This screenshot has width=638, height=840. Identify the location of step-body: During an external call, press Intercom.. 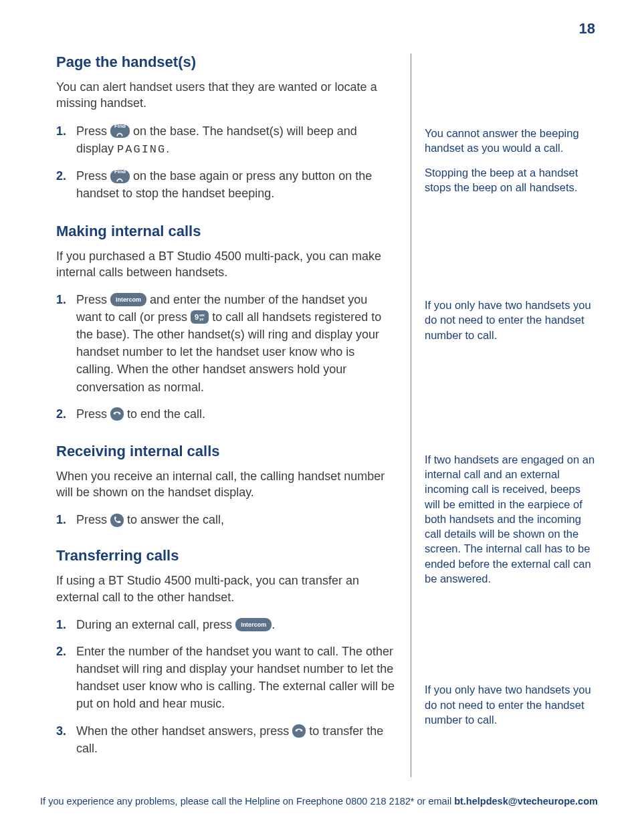
(235, 625).